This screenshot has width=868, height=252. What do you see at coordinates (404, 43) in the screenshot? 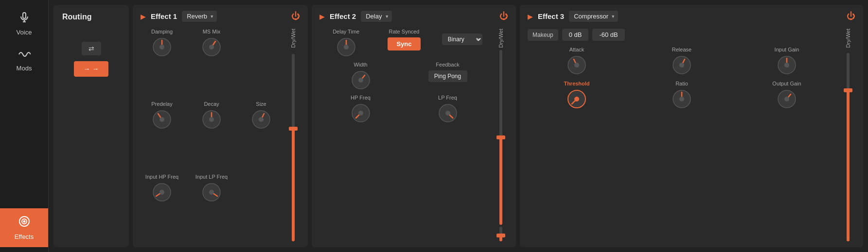
I see `rate-synced-group: Rate Synced Sync` at bounding box center [404, 43].